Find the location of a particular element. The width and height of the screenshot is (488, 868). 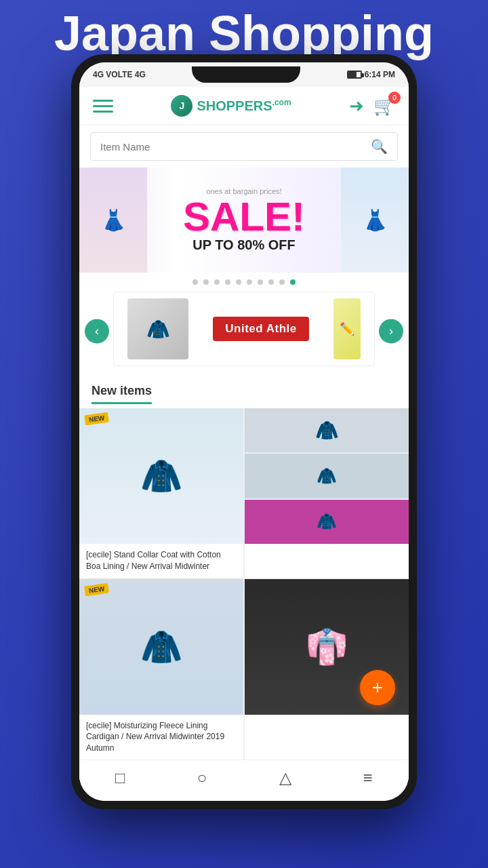

header-actions: ➜ 🛒 0 is located at coordinates (372, 106).